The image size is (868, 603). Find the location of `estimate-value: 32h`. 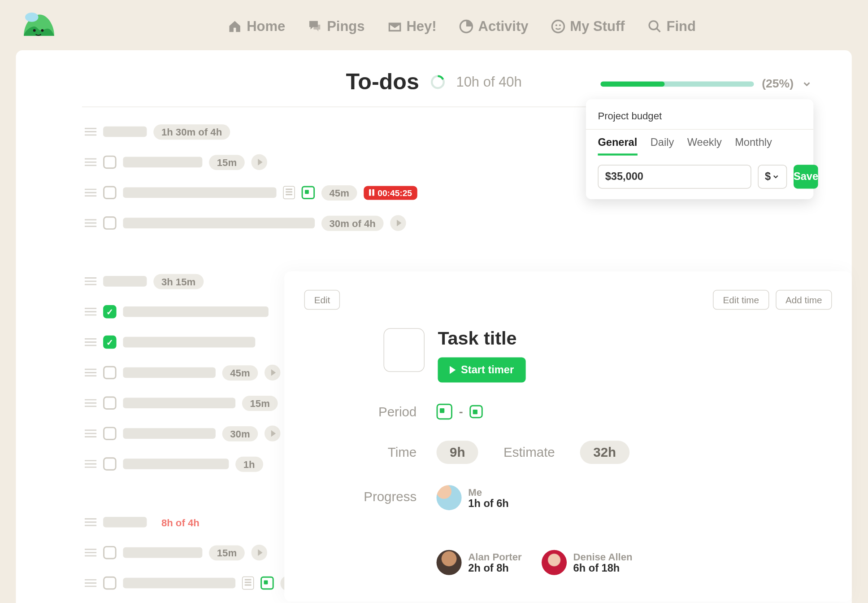

estimate-value: 32h is located at coordinates (605, 452).